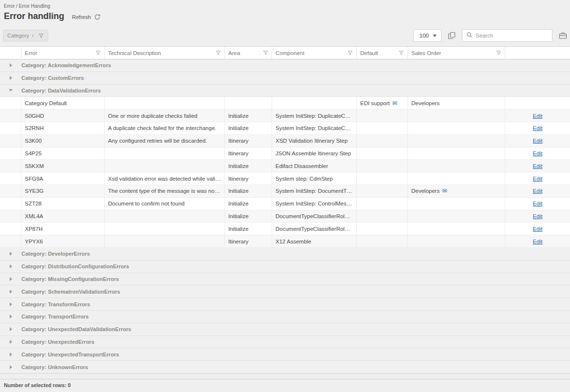 This screenshot has height=392, width=570. Describe the element at coordinates (248, 229) in the screenshot. I see `cell-area: Initialize` at that location.